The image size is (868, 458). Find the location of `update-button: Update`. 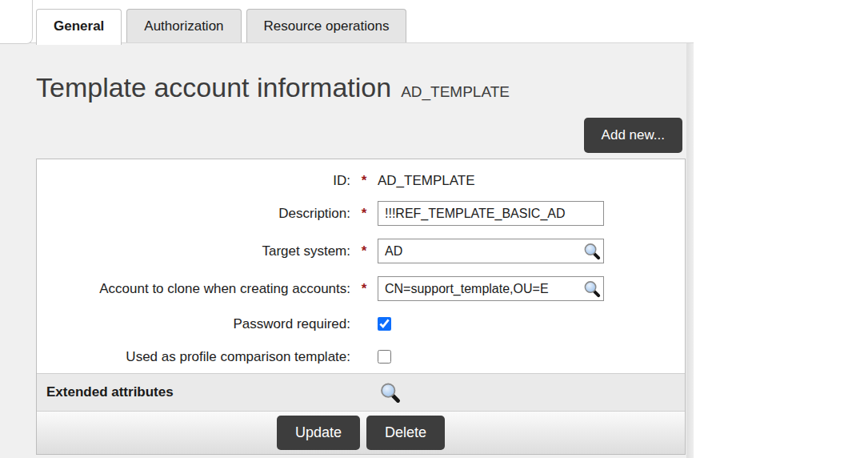

update-button: Update is located at coordinates (318, 432).